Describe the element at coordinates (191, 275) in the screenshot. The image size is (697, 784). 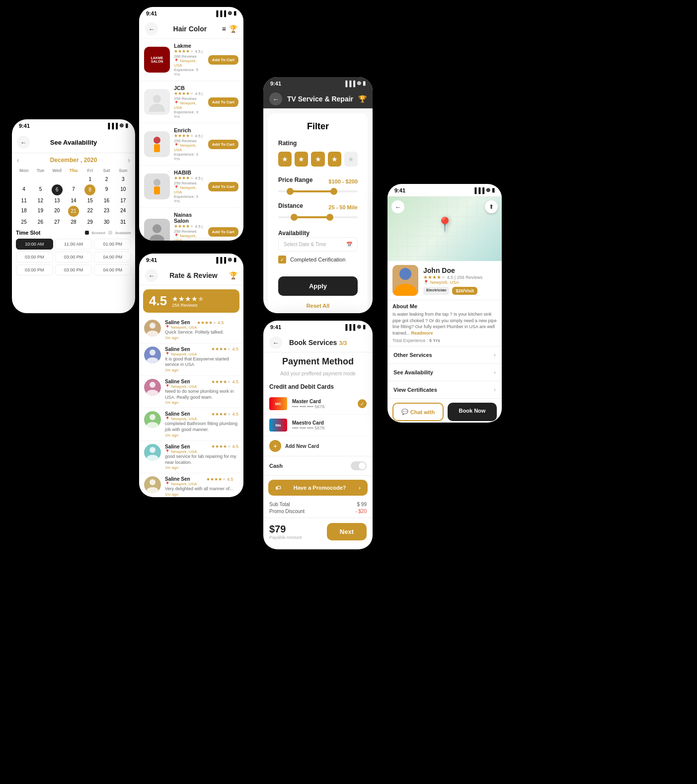
I see `review-nav: ← Rate & Review 🏆` at that location.